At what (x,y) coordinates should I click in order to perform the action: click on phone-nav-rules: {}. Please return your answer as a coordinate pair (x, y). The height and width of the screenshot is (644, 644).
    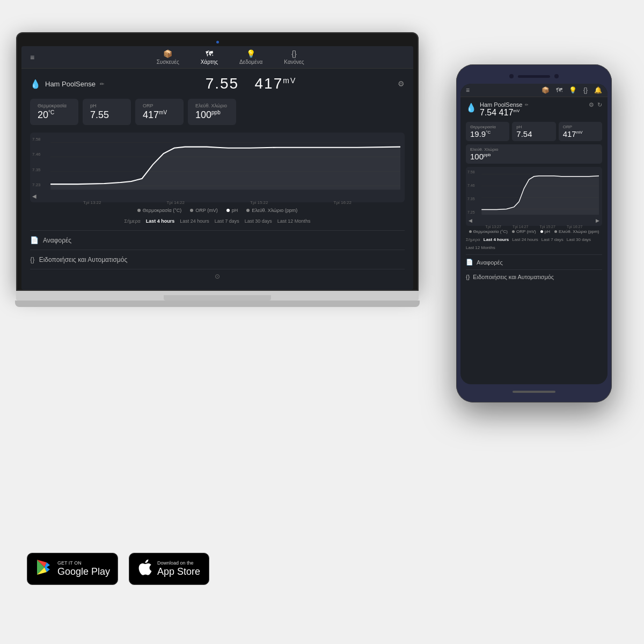
    Looking at the image, I should click on (586, 90).